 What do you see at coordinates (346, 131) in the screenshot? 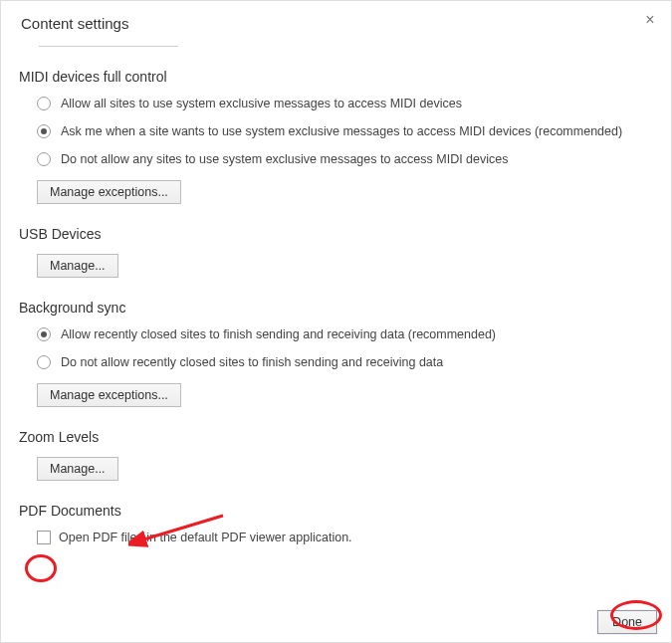
I see `midi-option-ask: Ask me when a site wants to use system e…` at bounding box center [346, 131].